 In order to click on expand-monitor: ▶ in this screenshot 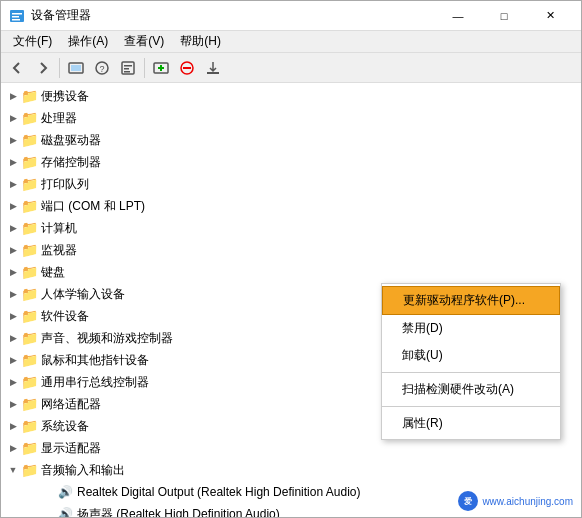, I will do `click(13, 250)`.